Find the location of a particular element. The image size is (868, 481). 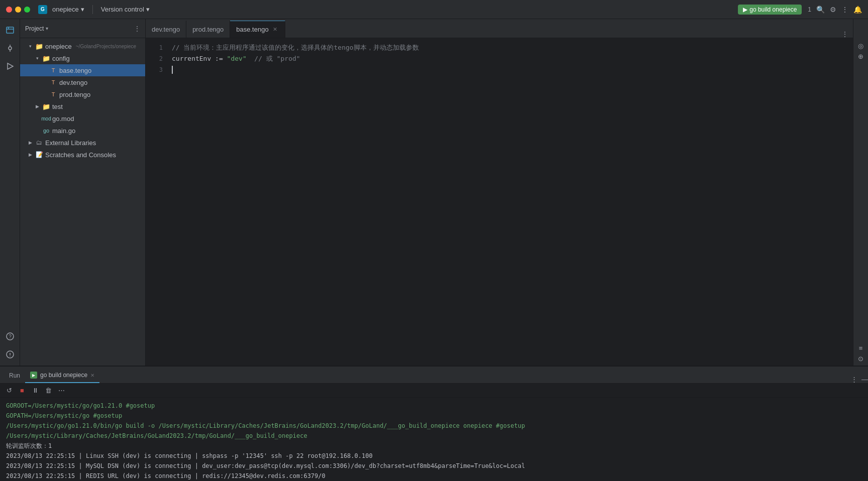

file-icon-main-go: go is located at coordinates (46, 131).